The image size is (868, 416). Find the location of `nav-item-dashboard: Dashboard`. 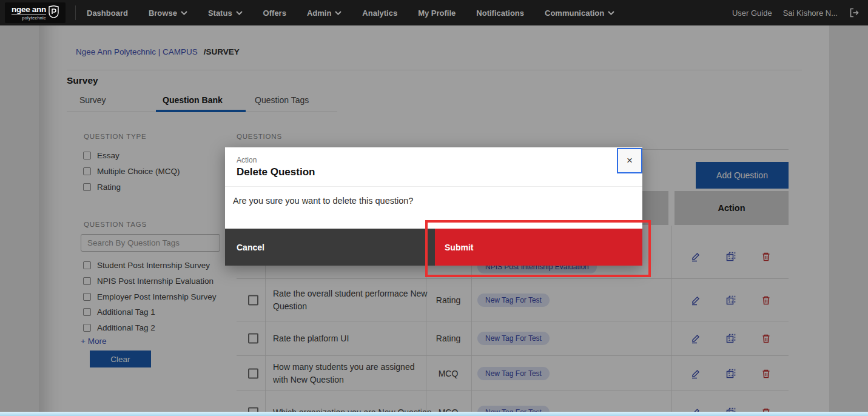

nav-item-dashboard: Dashboard is located at coordinates (107, 13).